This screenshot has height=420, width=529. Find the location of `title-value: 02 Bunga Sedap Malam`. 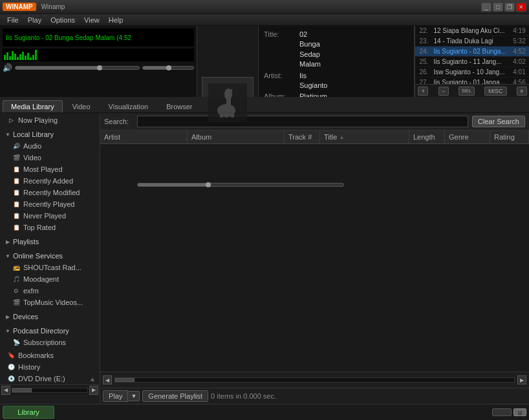

title-value: 02 Bunga Sedap Malam is located at coordinates (313, 50).